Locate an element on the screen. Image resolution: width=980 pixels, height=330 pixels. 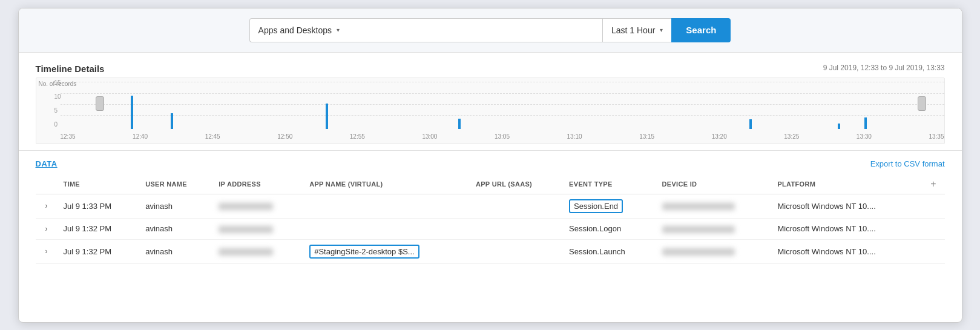
th-device-id: DEVICE ID is located at coordinates (714, 184).